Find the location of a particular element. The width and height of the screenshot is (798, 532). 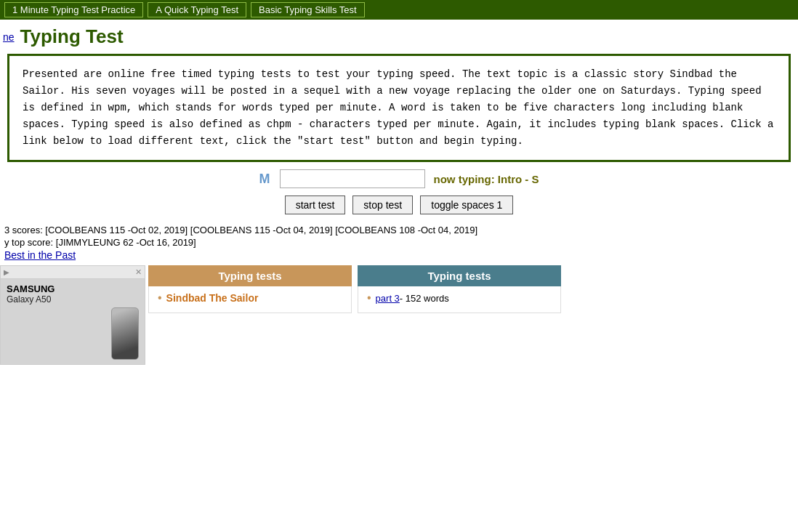

top-score-label: y top score: [JIMMYLEUNG 62 -Oct 16, 201… is located at coordinates (399, 243).